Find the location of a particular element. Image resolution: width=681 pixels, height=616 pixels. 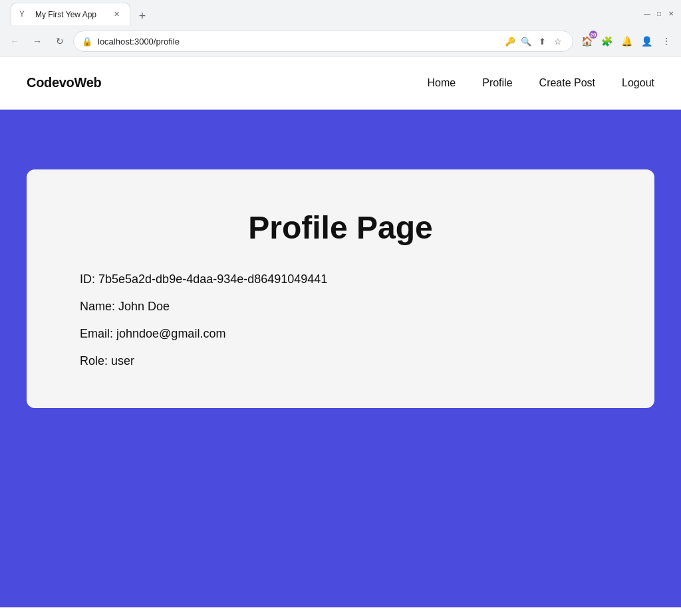

nav-create-post: Create Post is located at coordinates (567, 83).